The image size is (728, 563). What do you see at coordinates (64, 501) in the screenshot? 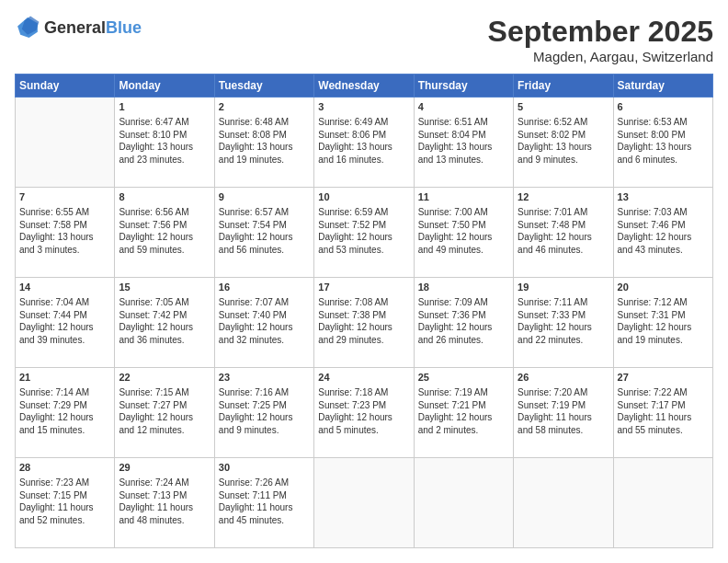
I see `cell-info: Sunrise: 7:23 AM Sunset: 7:15 PM Dayligh…` at bounding box center [64, 501].